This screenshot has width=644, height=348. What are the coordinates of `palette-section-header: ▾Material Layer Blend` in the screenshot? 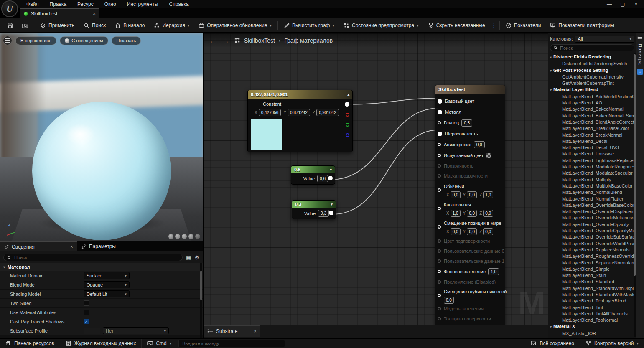 It's located at (592, 90).